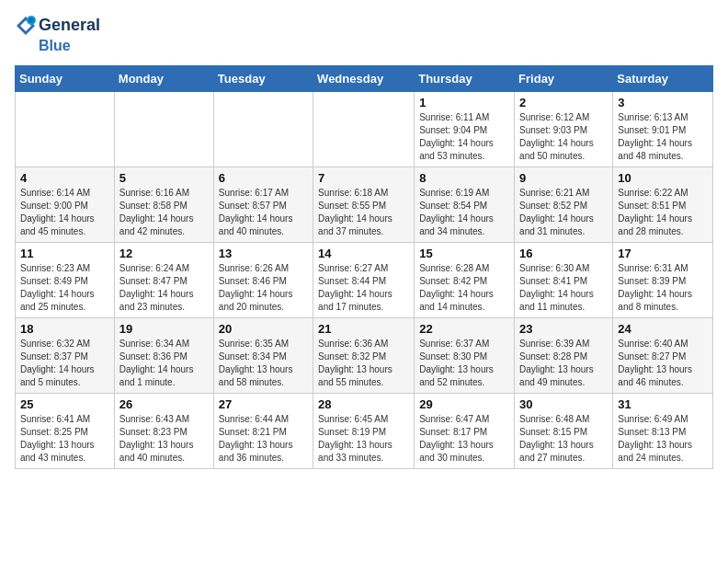  What do you see at coordinates (464, 288) in the screenshot?
I see `day-info: Sunrise: 6:28 AM Sunset: 8:42 PM Dayligh…` at bounding box center [464, 288].